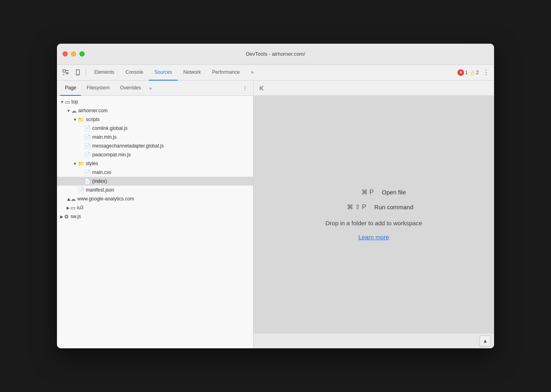 This screenshot has height=392, width=551. Describe the element at coordinates (86, 73) in the screenshot. I see `toolbar-separator` at that location.